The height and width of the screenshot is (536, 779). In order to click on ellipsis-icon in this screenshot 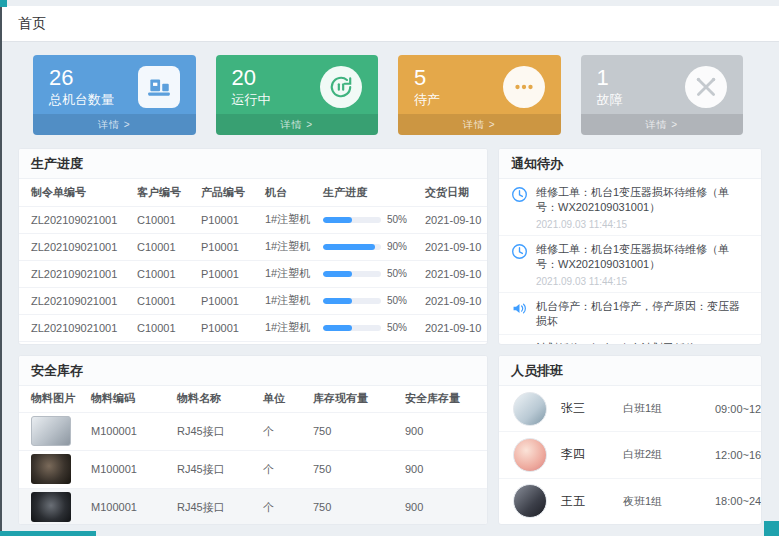, I will do `click(524, 87)`.